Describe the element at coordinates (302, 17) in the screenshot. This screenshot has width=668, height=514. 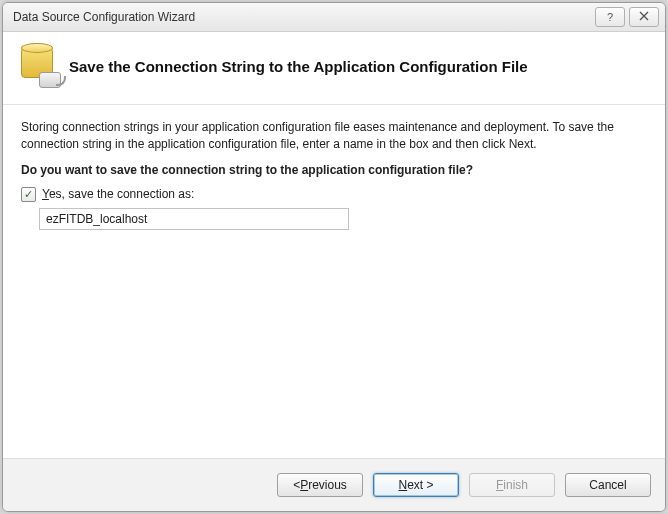
I see `window-title: Data Source Configuration Wizard` at that location.